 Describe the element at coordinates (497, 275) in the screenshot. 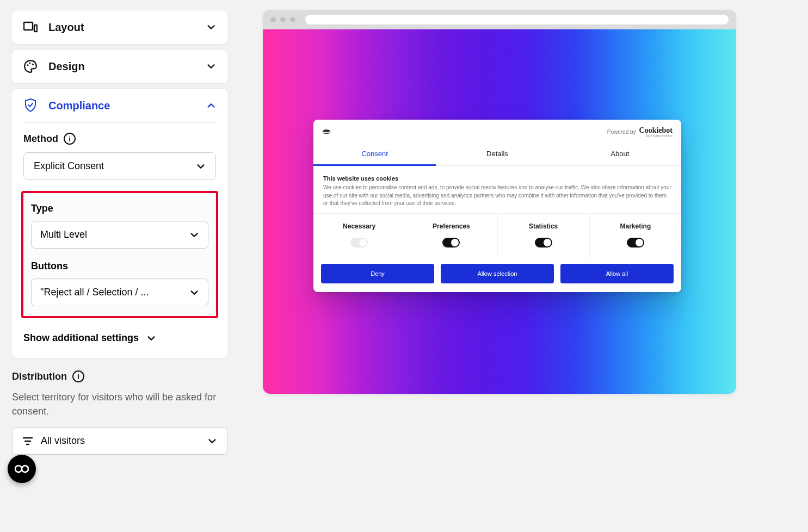

I see `dialog-actions: Deny Allow selection Allow all` at that location.